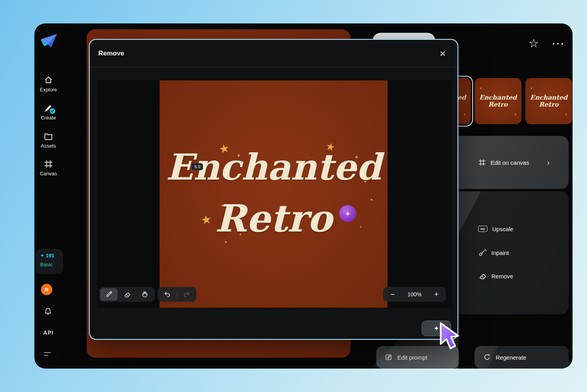 The image size is (587, 392). Describe the element at coordinates (521, 357) in the screenshot. I see `regenerate-button: Regenerate` at that location.